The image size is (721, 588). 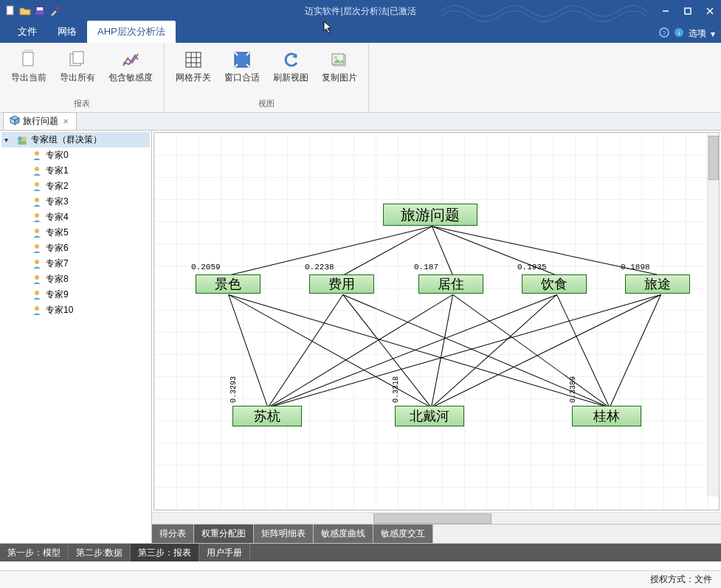 I want to click on menu-ahp: AHP层次分析法, so click(x=131, y=32).